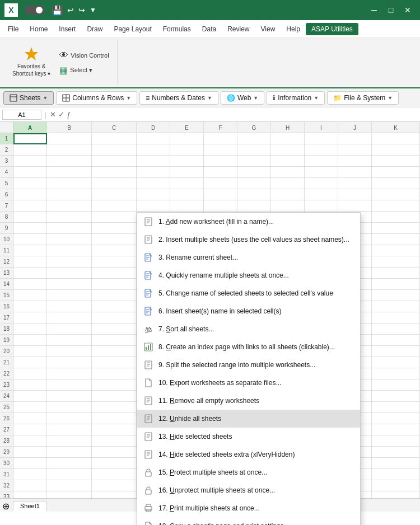  What do you see at coordinates (30, 128) in the screenshot?
I see `col-header-a: A` at bounding box center [30, 128].